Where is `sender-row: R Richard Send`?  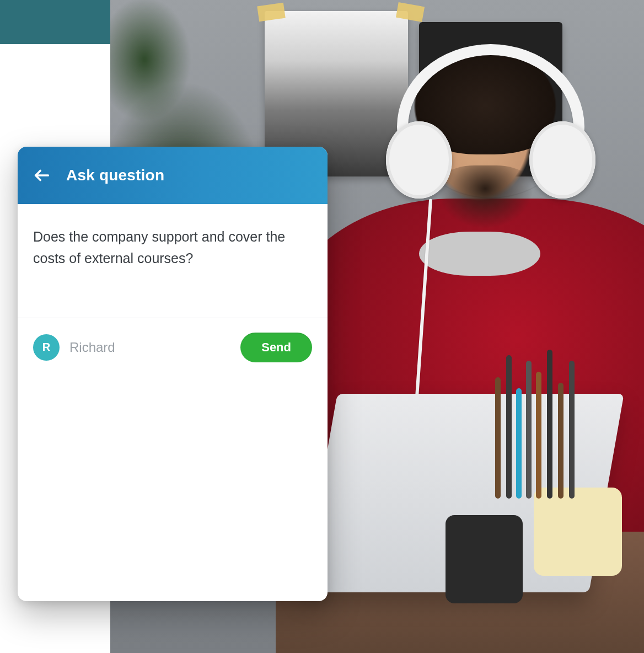
sender-row: R Richard Send is located at coordinates (173, 347).